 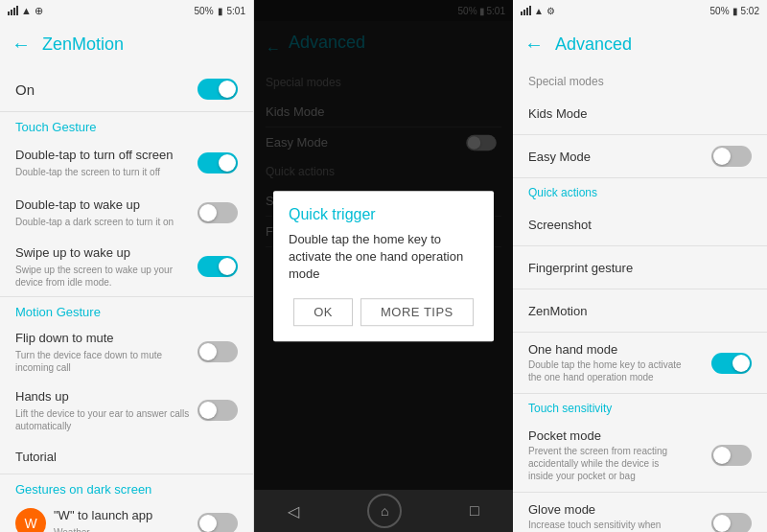 What do you see at coordinates (103, 173) in the screenshot?
I see `double-tap-off-desc: Double-tap the screen to turn it off` at bounding box center [103, 173].